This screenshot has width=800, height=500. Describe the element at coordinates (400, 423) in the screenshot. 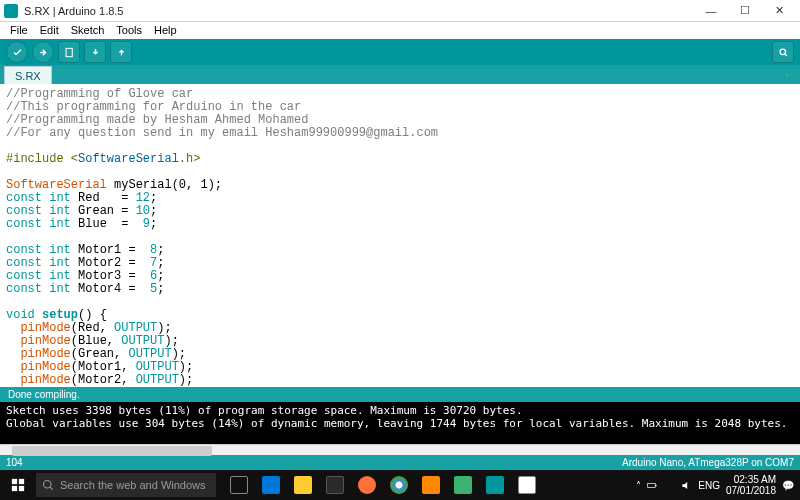

I see `console-output: Sketch uses 3398 bytes (11%) of program …` at that location.